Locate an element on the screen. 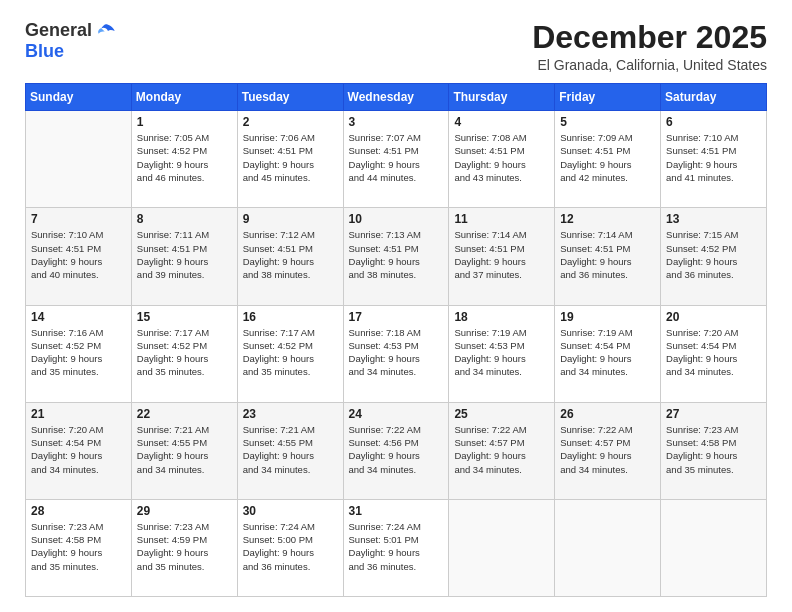  day-info: Sunrise: 7:19 AMSunset: 4:53 PMDaylight:… is located at coordinates (502, 352).